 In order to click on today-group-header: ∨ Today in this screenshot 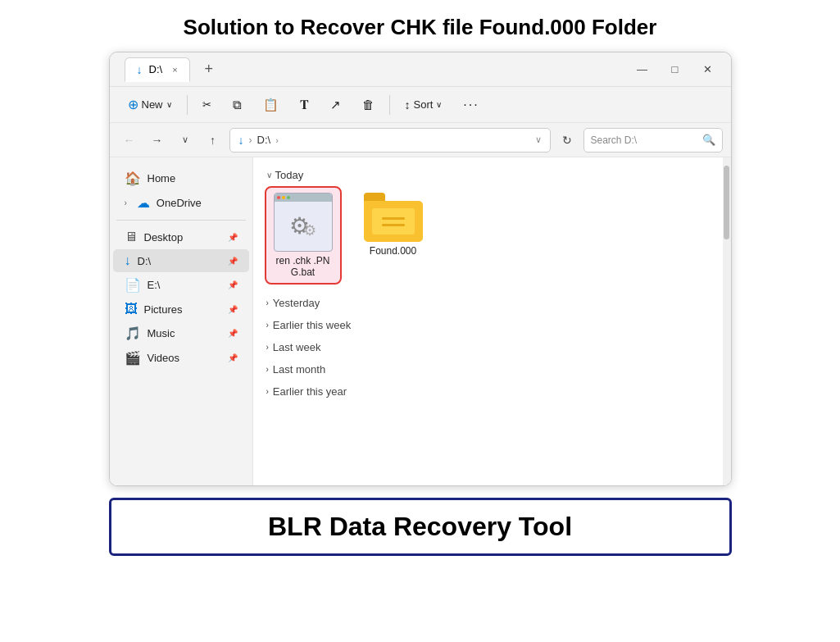, I will do `click(492, 175)`.